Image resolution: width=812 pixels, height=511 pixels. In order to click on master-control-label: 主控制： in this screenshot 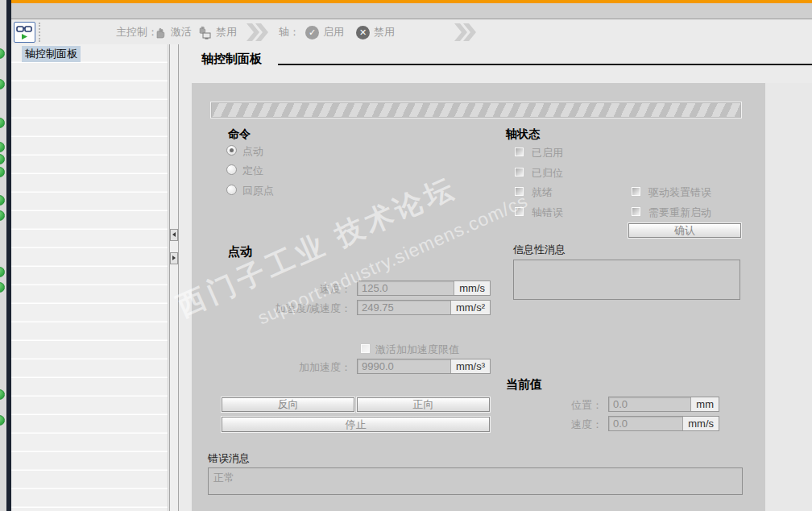, I will do `click(137, 32)`.